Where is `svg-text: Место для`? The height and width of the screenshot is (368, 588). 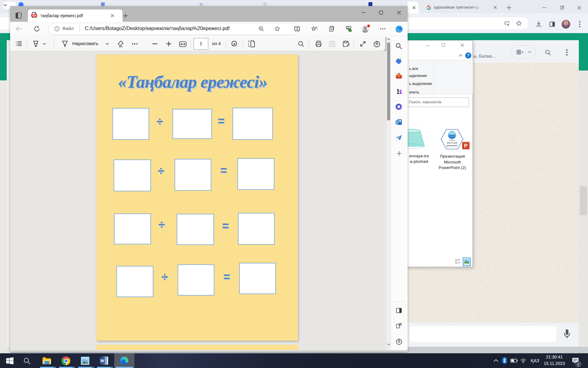 svg-text: Место для is located at coordinates (452, 143).